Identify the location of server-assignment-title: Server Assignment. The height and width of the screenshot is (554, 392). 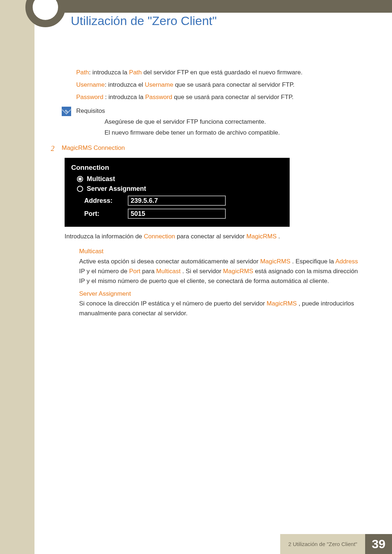
(220, 294).